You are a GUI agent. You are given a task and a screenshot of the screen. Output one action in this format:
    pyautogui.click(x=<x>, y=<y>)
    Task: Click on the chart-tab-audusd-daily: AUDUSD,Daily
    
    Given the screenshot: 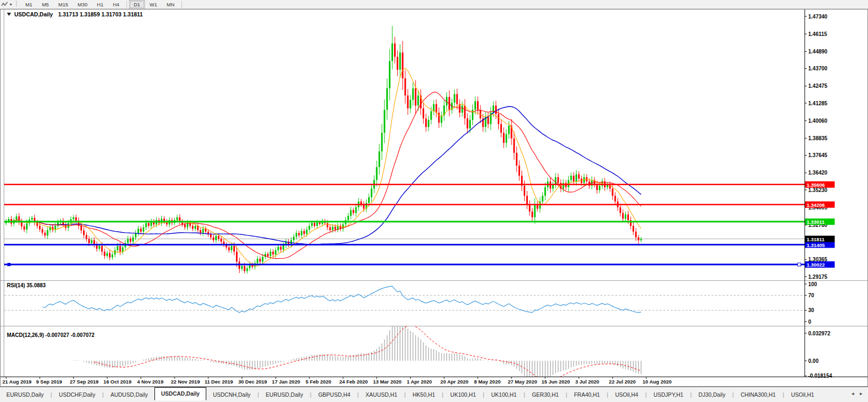 What is the action you would take?
    pyautogui.click(x=129, y=395)
    